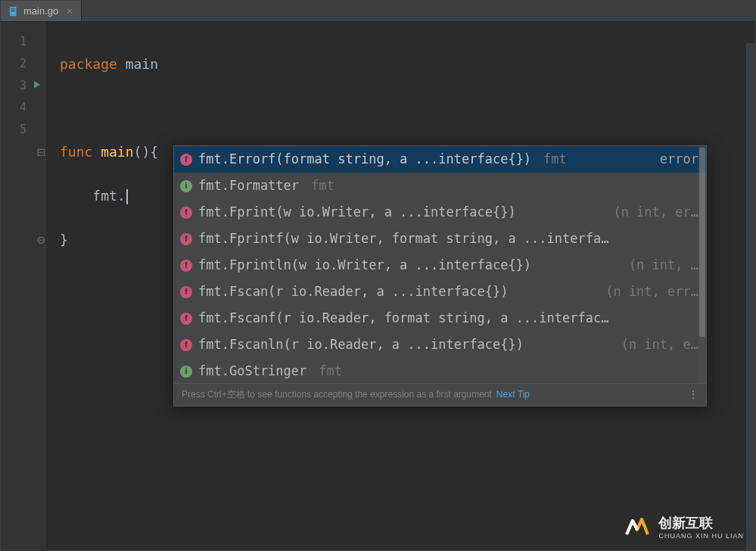  I want to click on run-gutter-icon, so click(37, 85).